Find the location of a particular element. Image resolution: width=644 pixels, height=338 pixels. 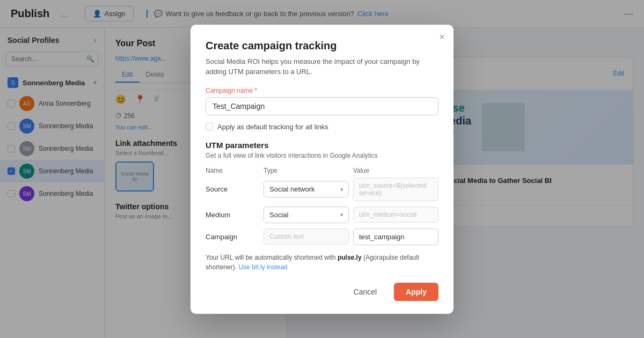

utm-col-value: Value is located at coordinates (396, 171).